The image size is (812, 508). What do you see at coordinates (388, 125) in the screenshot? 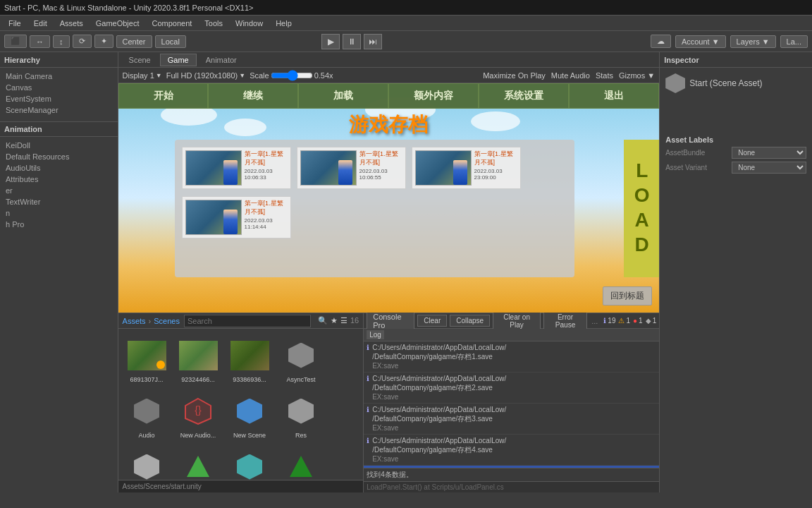
I see `load-screen-title: 游戏存档` at bounding box center [388, 125].